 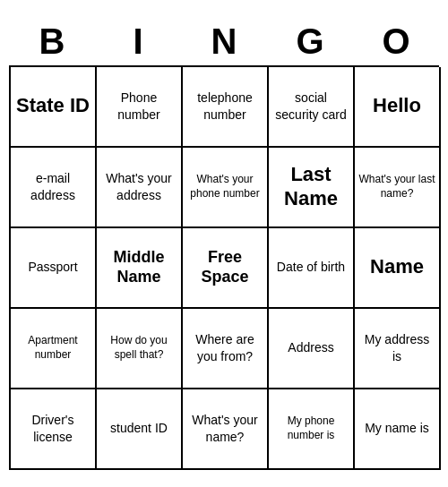 What do you see at coordinates (139, 267) in the screenshot?
I see `cell-label: Middle Name` at bounding box center [139, 267].